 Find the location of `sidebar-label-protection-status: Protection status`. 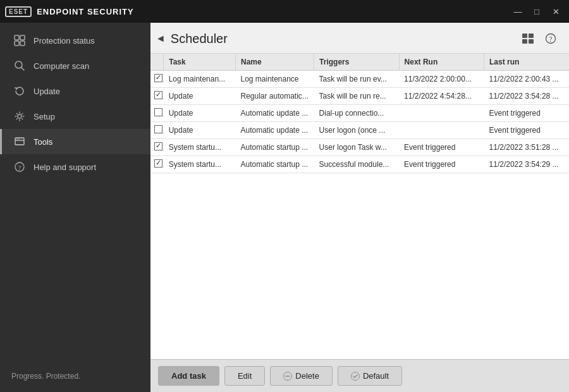

sidebar-label-protection-status: Protection status is located at coordinates (86, 40).